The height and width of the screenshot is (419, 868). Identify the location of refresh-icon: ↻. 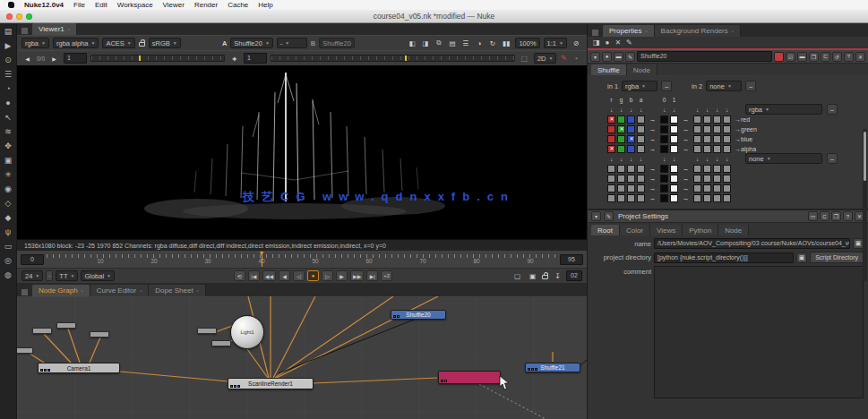
(493, 43).